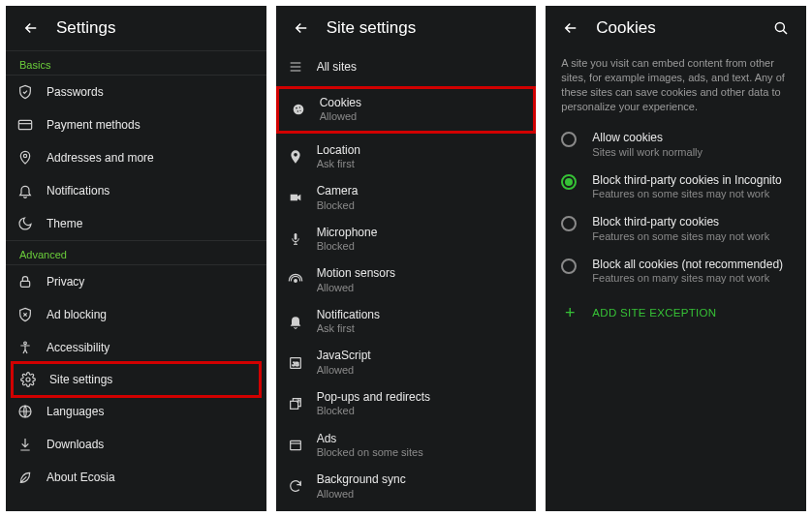 This screenshot has width=812, height=517. I want to click on label: Ad blocking, so click(151, 315).